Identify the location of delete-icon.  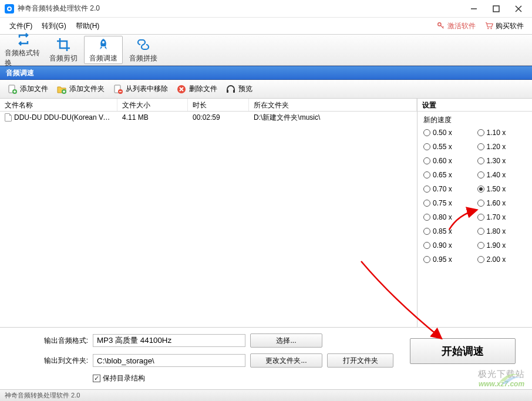
(181, 89).